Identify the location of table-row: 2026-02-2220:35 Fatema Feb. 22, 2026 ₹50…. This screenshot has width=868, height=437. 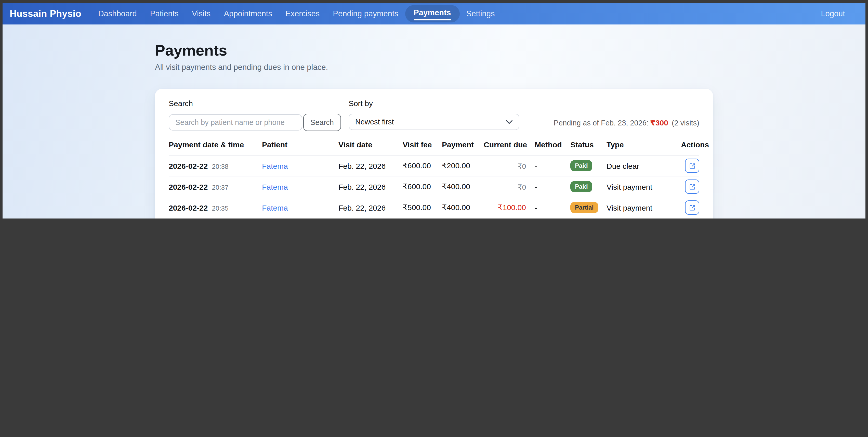
(434, 207).